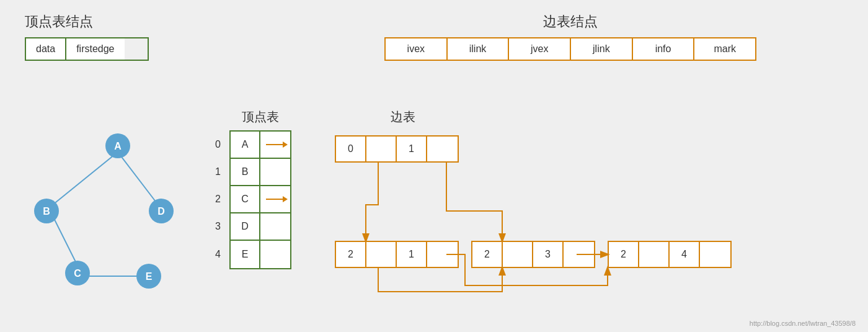  Describe the element at coordinates (670, 254) in the screenshot. I see `edge-box-4: 2 4` at that location.